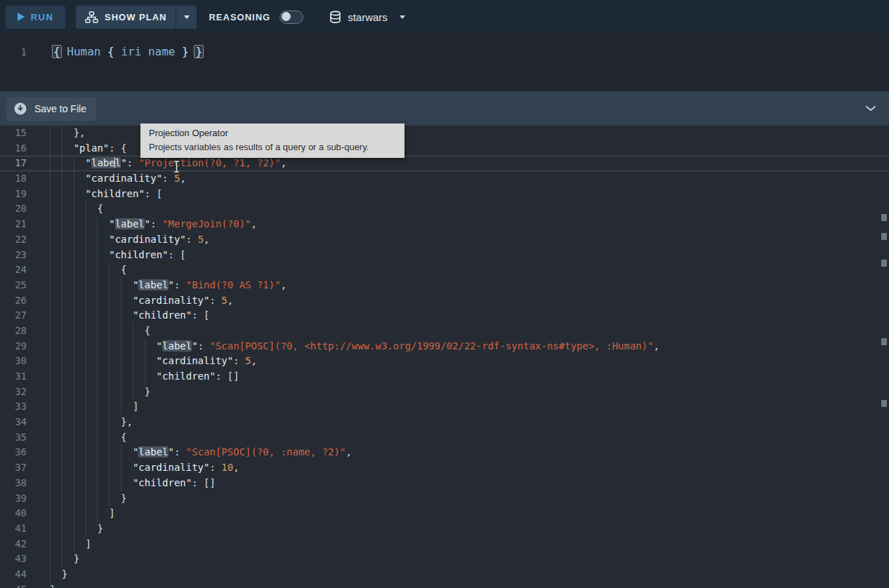  Describe the element at coordinates (18, 575) in the screenshot. I see `line-number: 44` at that location.